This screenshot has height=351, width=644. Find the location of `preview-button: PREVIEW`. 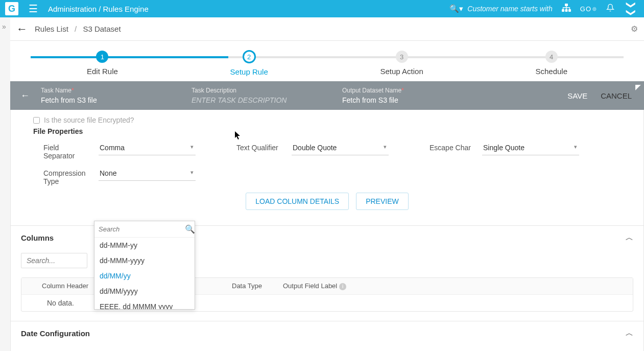

preview-button: PREVIEW is located at coordinates (382, 201).